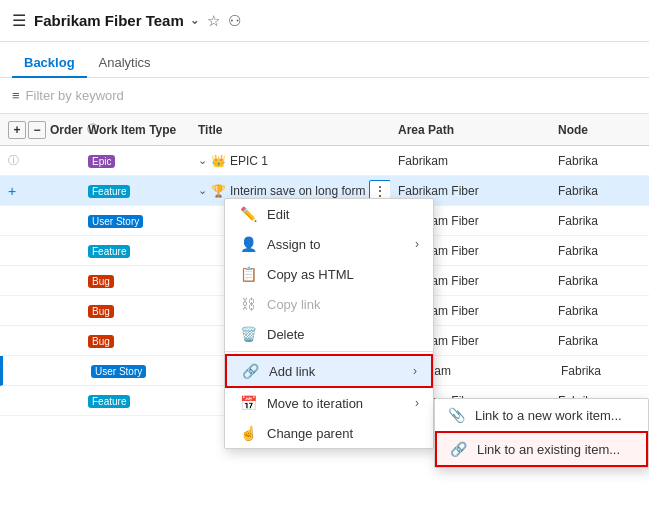 The width and height of the screenshot is (649, 506). Describe the element at coordinates (343, 304) in the screenshot. I see `menu-item-label: Copy link` at that location.